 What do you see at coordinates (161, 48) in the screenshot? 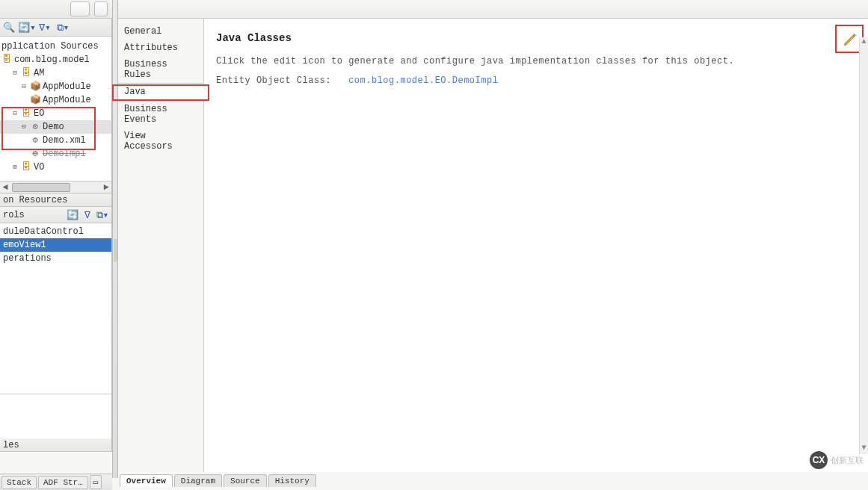
I see `sidebar-item-attributes: Attributes` at bounding box center [161, 48].